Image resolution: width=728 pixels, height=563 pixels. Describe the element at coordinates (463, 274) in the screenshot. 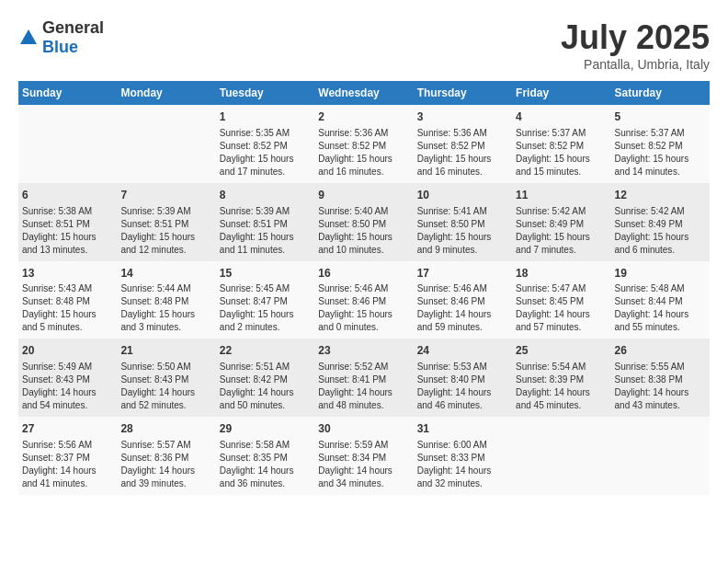

I see `day-number: 17` at that location.